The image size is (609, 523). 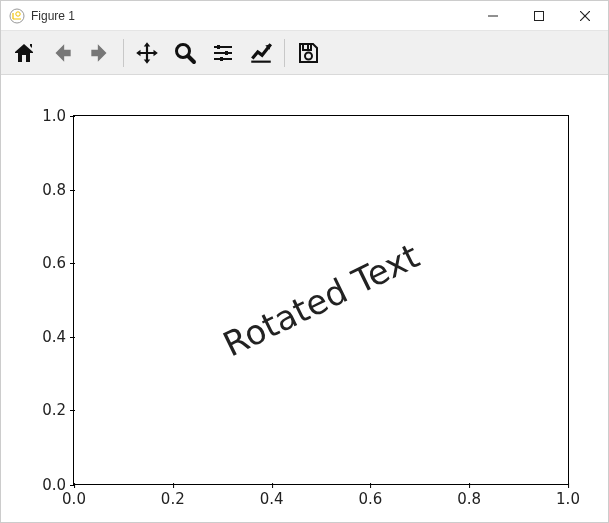 I want to click on move-icon, so click(x=147, y=53).